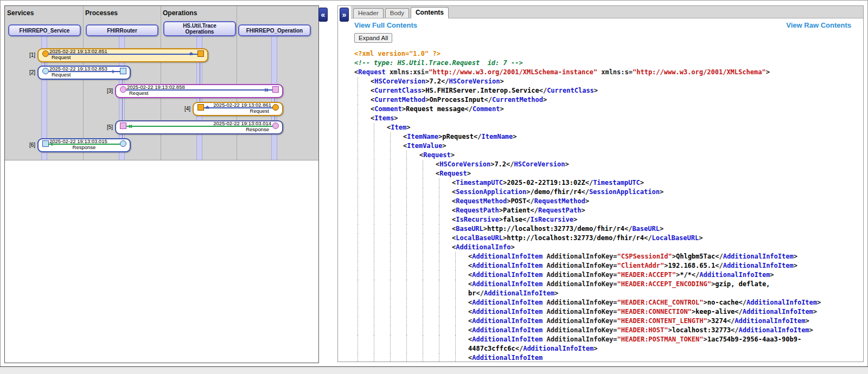  What do you see at coordinates (238, 109) in the screenshot?
I see `trace-message: *2025-02-22 19:13:02.861Request` at bounding box center [238, 109].